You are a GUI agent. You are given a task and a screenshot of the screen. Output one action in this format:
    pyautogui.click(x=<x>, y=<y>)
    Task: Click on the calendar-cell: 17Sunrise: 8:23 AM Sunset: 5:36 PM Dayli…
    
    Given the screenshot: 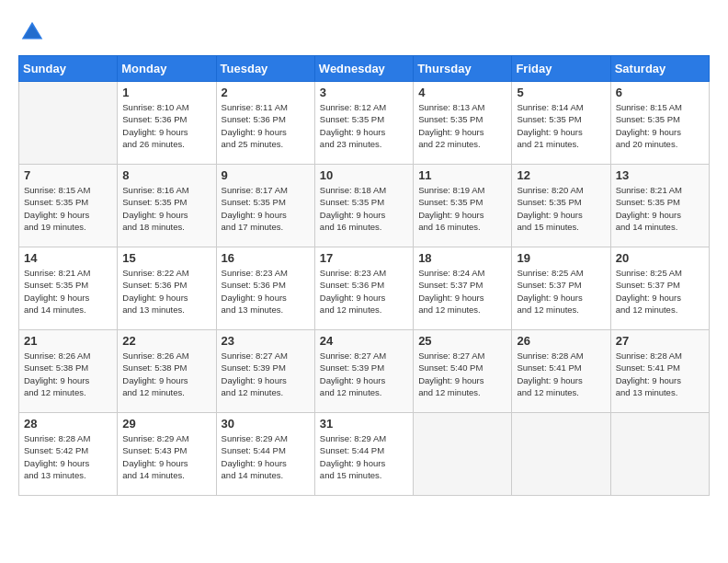 What is the action you would take?
    pyautogui.click(x=364, y=289)
    